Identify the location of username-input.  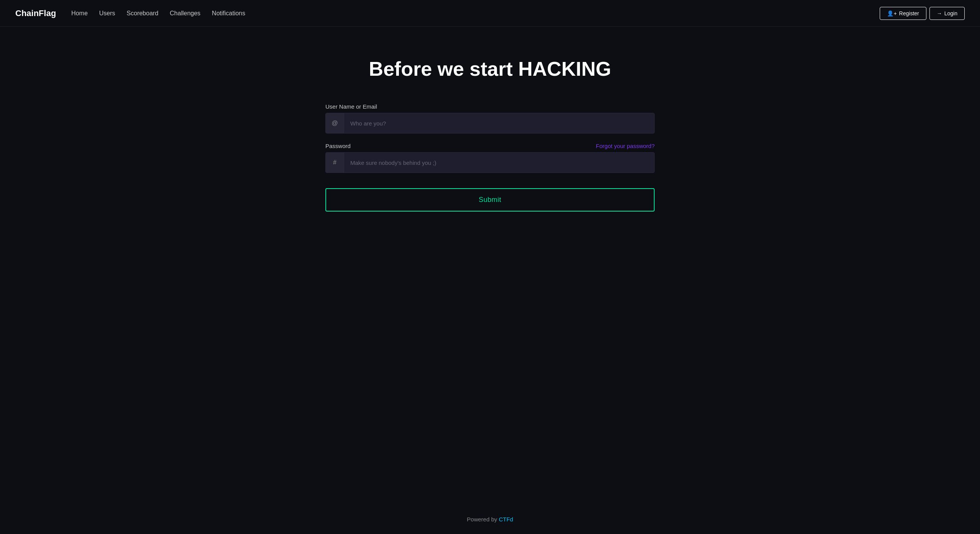
(499, 123).